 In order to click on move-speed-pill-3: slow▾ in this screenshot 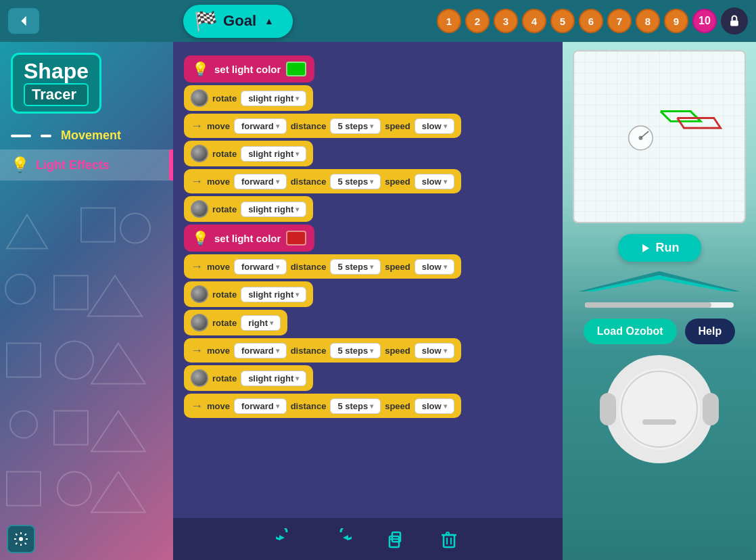, I will do `click(434, 266)`.